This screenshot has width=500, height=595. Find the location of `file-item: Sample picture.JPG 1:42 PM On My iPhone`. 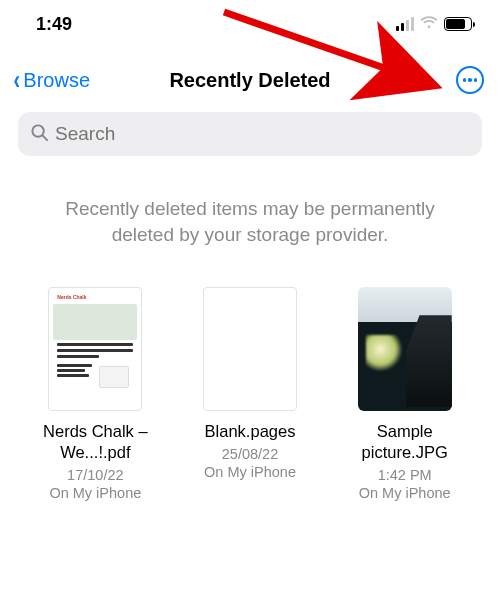

file-item: Sample picture.JPG 1:42 PM On My iPhone is located at coordinates (404, 394).